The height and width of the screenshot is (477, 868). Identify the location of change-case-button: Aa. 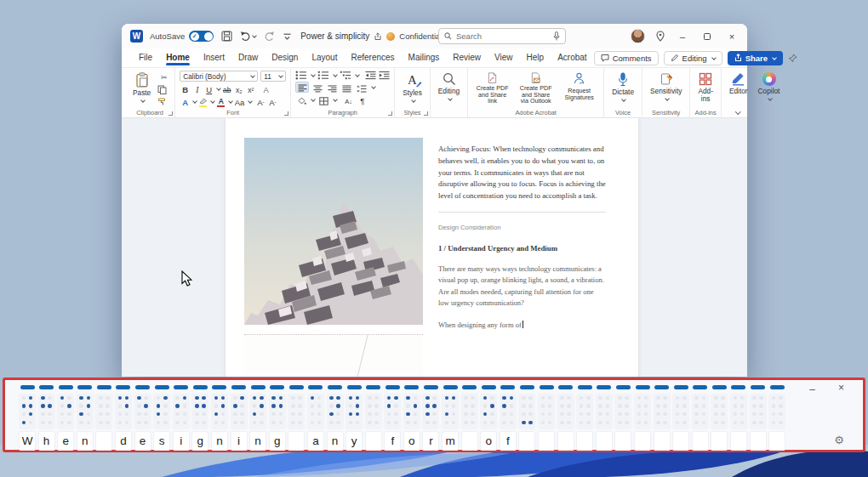
(240, 102).